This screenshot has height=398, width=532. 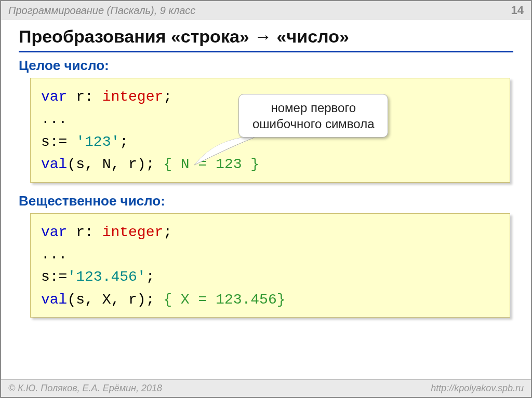 What do you see at coordinates (106, 277) in the screenshot?
I see `string-literal: '123.456'` at bounding box center [106, 277].